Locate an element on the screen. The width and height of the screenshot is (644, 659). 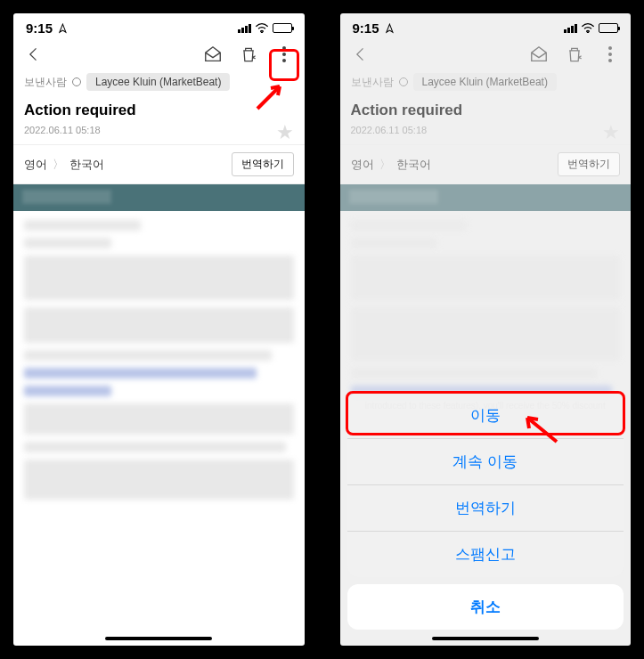
sheet-item-move: 이동 is located at coordinates (486, 416).